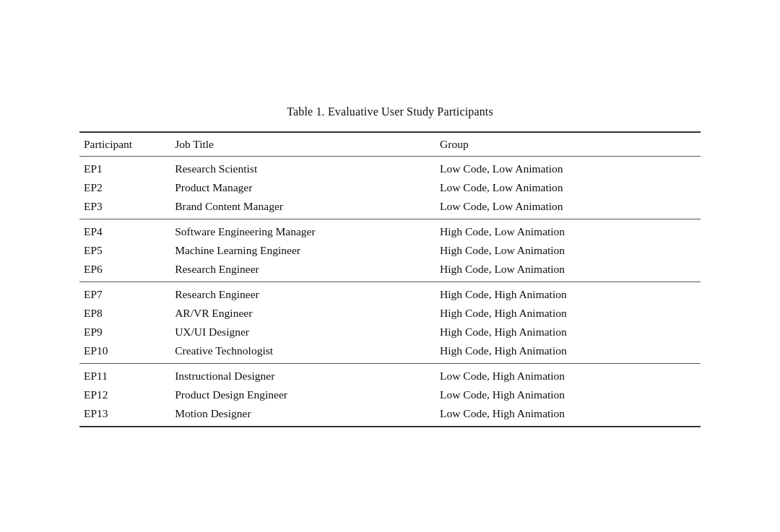 The width and height of the screenshot is (780, 532). Describe the element at coordinates (125, 271) in the screenshot. I see `cell-participant: EP6` at that location.